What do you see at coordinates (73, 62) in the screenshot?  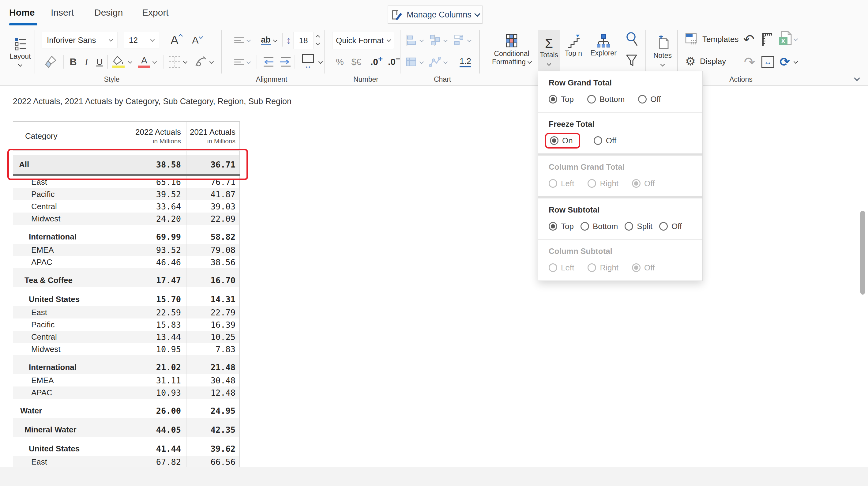 I see `bold-button: B` at bounding box center [73, 62].